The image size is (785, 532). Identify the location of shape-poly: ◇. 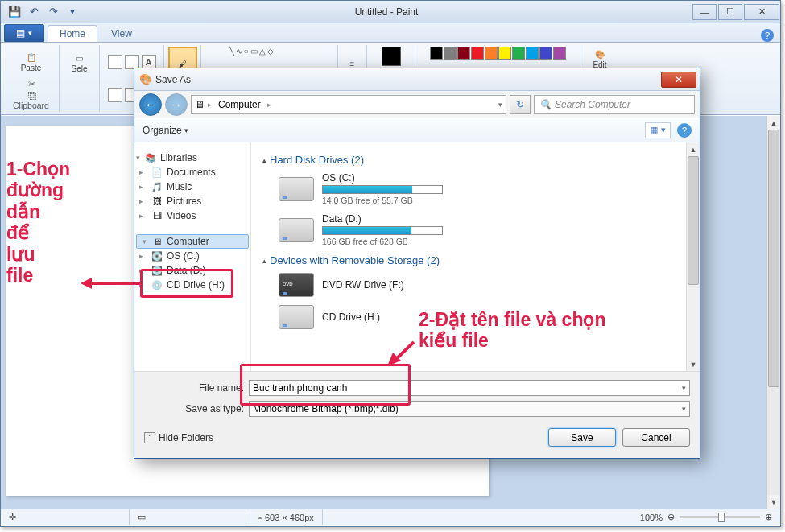
(271, 52).